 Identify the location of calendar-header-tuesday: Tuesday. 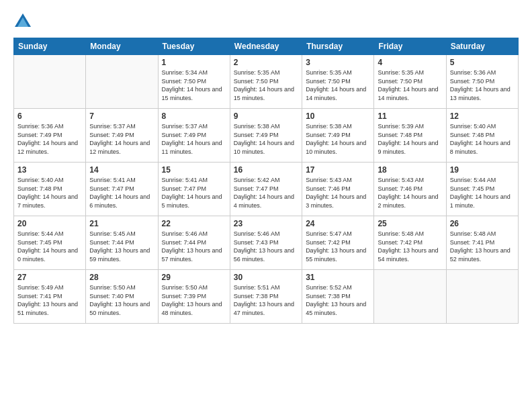
(193, 47).